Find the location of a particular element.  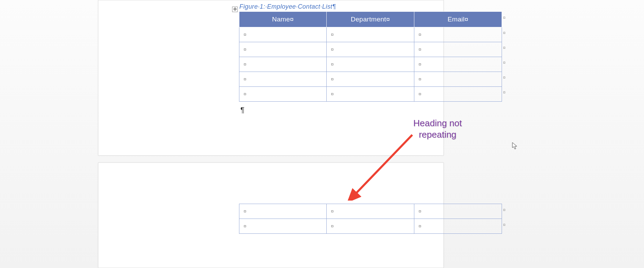

mouse-cursor-icon is located at coordinates (515, 146).